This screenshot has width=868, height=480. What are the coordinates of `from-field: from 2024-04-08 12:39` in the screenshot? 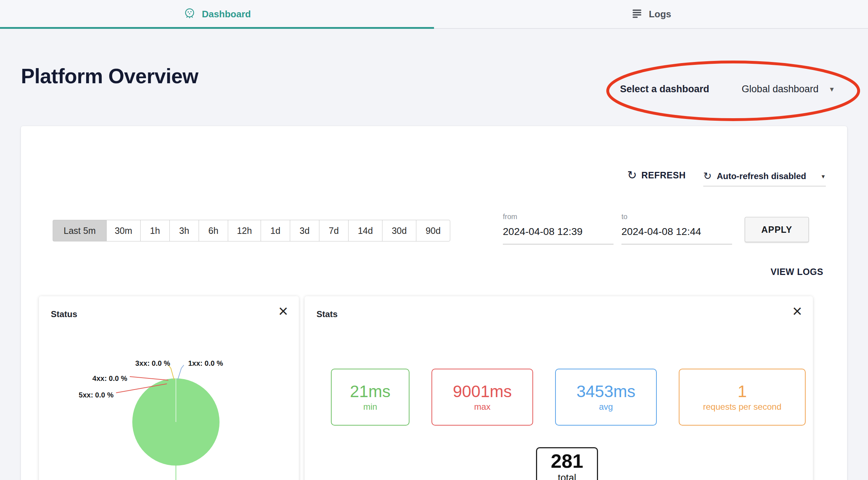 It's located at (558, 228).